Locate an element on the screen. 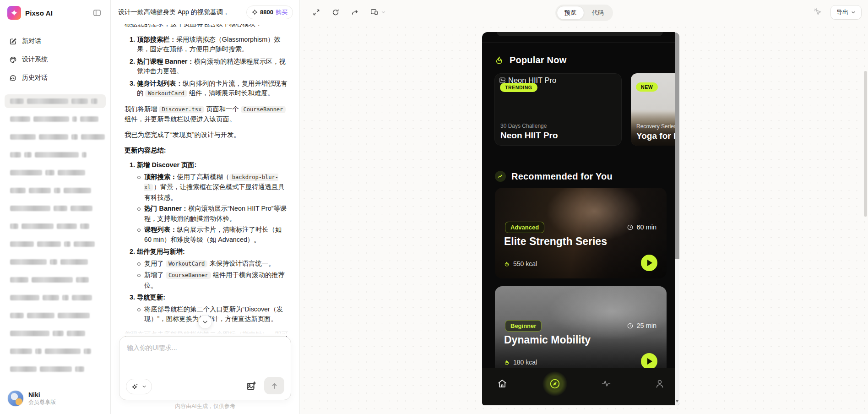  nav-discover-compass-icon is located at coordinates (555, 384).